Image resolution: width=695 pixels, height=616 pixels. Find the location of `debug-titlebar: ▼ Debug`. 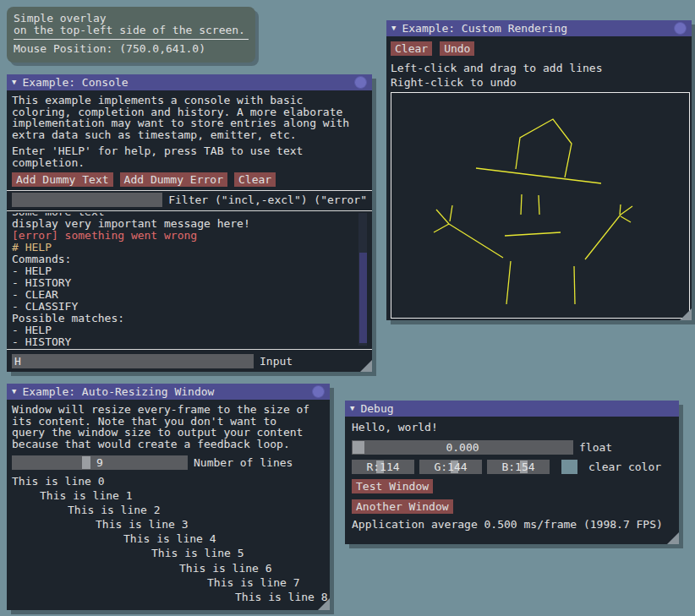

debug-titlebar: ▼ Debug is located at coordinates (512, 409).